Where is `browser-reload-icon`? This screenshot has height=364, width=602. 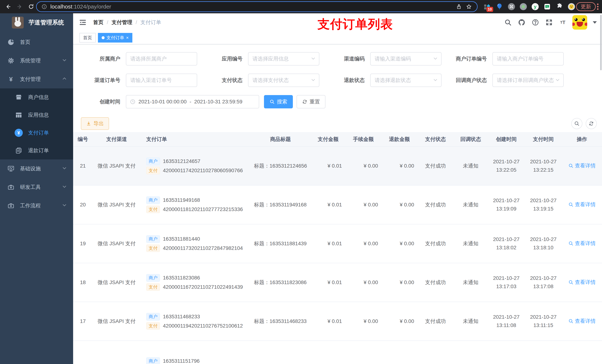 browser-reload-icon is located at coordinates (31, 7).